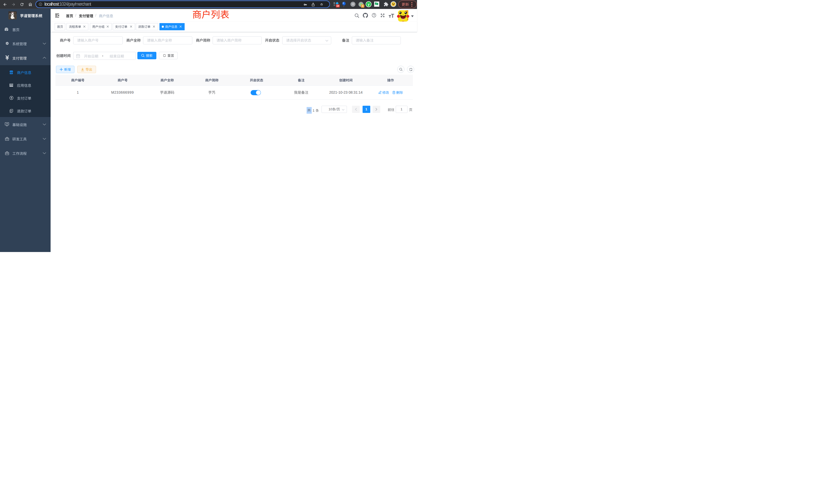 The image size is (834, 504). What do you see at coordinates (369, 4) in the screenshot?
I see `svg-text: y` at bounding box center [369, 4].